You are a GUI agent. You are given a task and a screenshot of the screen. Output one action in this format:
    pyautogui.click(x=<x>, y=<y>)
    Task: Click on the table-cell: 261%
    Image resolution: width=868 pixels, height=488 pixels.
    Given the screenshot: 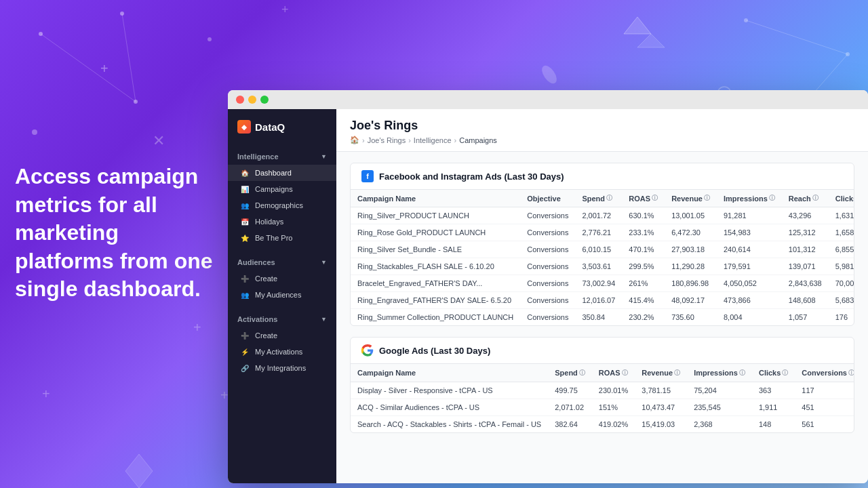 What is the action you would take?
    pyautogui.click(x=643, y=283)
    